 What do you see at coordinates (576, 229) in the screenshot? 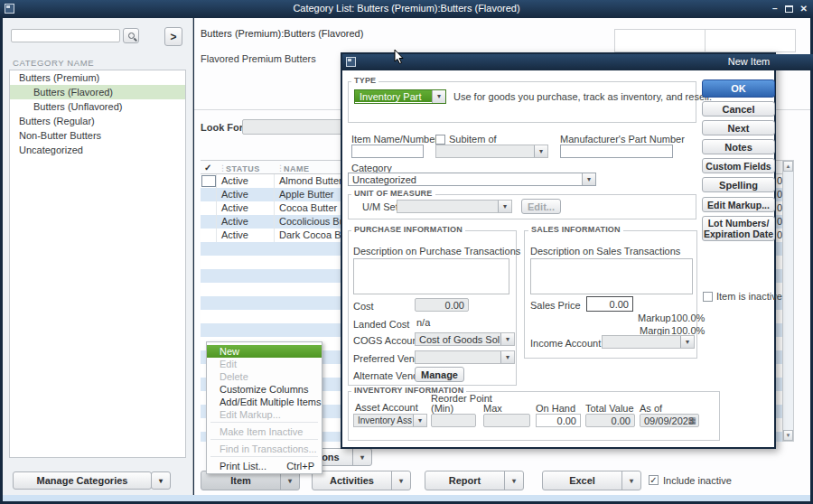
I see `sales-section-label: SALES INFORMATION` at bounding box center [576, 229].